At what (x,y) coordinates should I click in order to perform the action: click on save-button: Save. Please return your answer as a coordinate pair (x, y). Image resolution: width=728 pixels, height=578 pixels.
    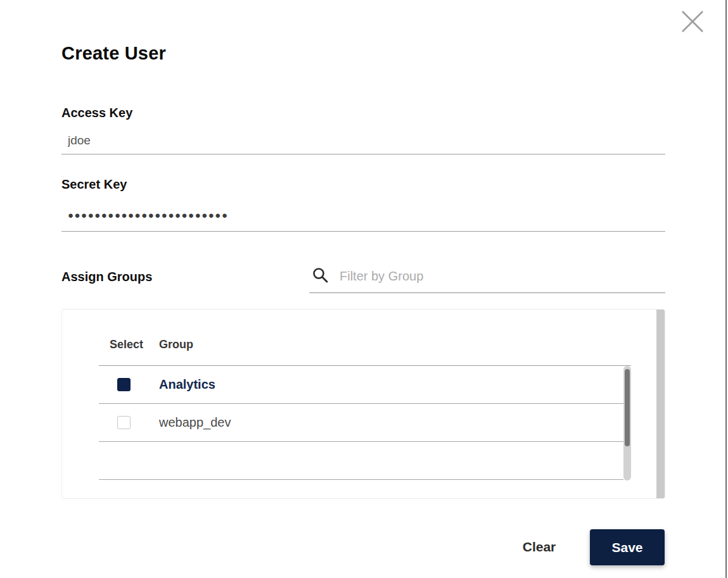
    Looking at the image, I should click on (627, 547).